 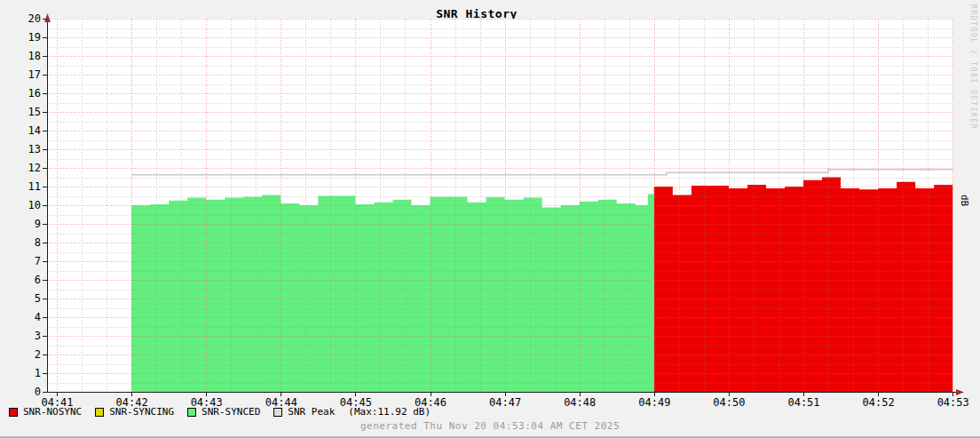 What do you see at coordinates (35, 131) in the screenshot?
I see `svg-text: 14` at bounding box center [35, 131].